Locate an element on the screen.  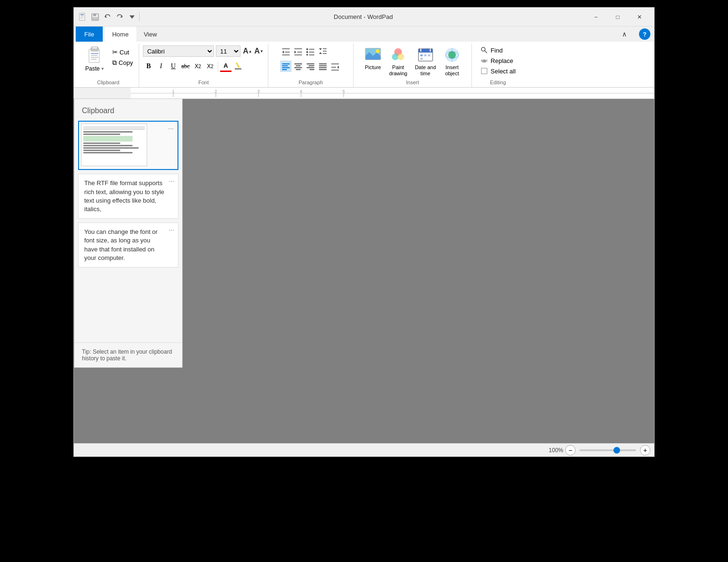
bold-button: B is located at coordinates (149, 66).